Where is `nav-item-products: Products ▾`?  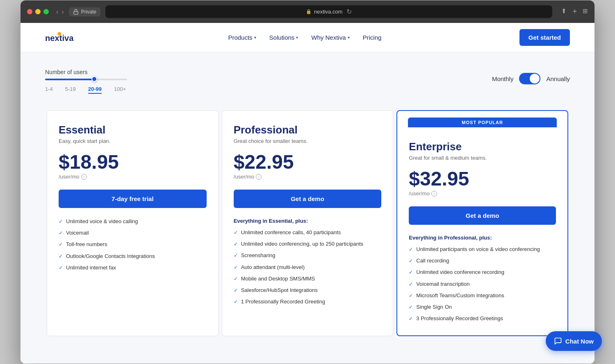 nav-item-products: Products ▾ is located at coordinates (242, 38).